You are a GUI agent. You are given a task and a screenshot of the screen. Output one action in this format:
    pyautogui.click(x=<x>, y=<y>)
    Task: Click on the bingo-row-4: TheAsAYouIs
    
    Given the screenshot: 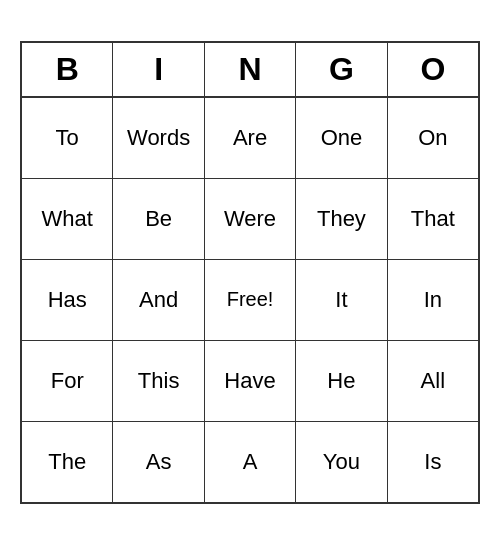 What is the action you would take?
    pyautogui.click(x=250, y=462)
    